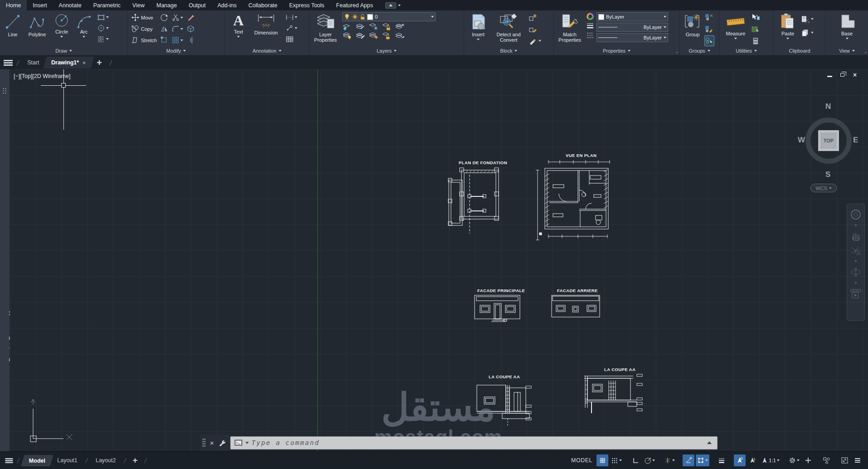  I want to click on viewcube-west: W, so click(801, 140).